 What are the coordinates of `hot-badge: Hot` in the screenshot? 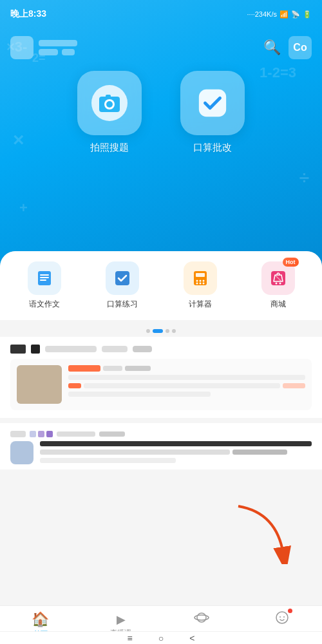 It's located at (291, 262).